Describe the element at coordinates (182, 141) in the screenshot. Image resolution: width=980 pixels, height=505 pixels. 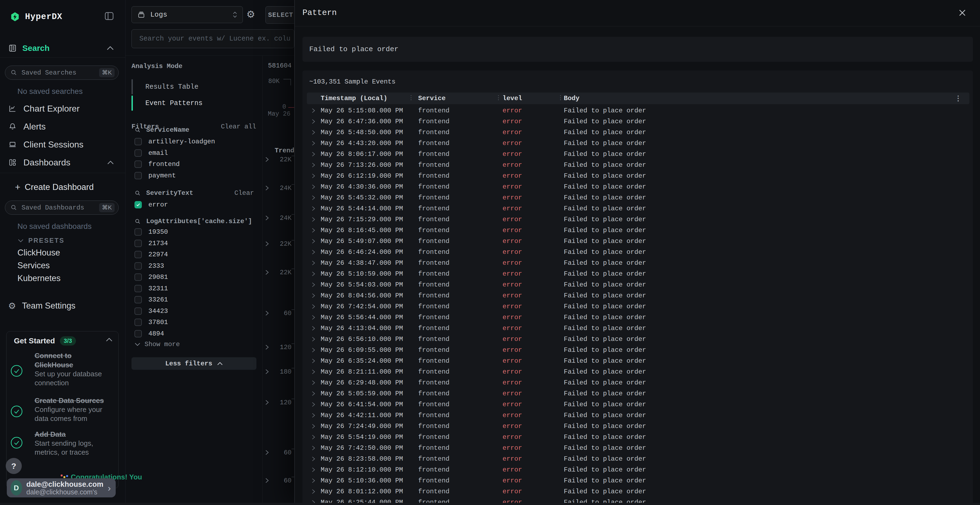
I see `filter-option-label: artillery-loadgen` at that location.